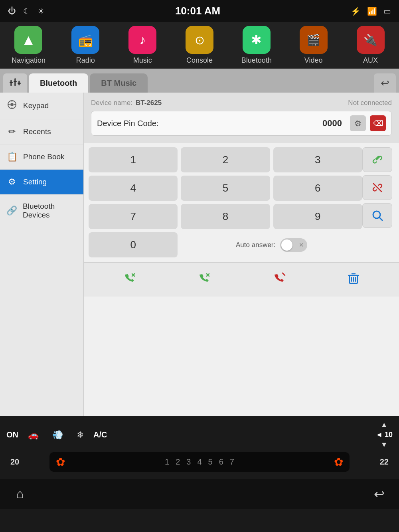 This screenshot has width=399, height=532. What do you see at coordinates (148, 103) in the screenshot?
I see `device-name-value: BT-2625` at bounding box center [148, 103].